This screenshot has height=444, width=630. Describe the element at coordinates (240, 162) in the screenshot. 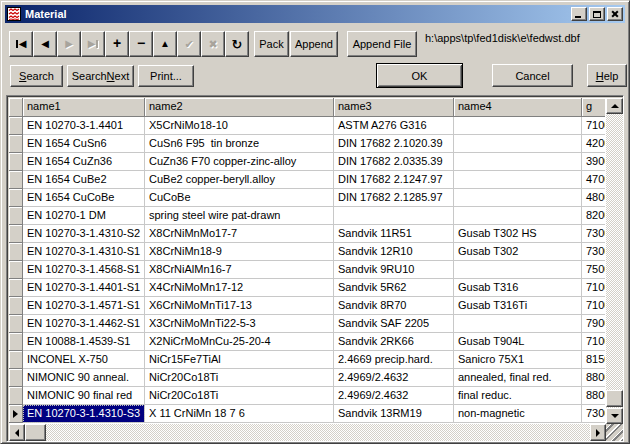

I see `cell-name2: CuZn36 F70 copper-zinc-alloy` at that location.